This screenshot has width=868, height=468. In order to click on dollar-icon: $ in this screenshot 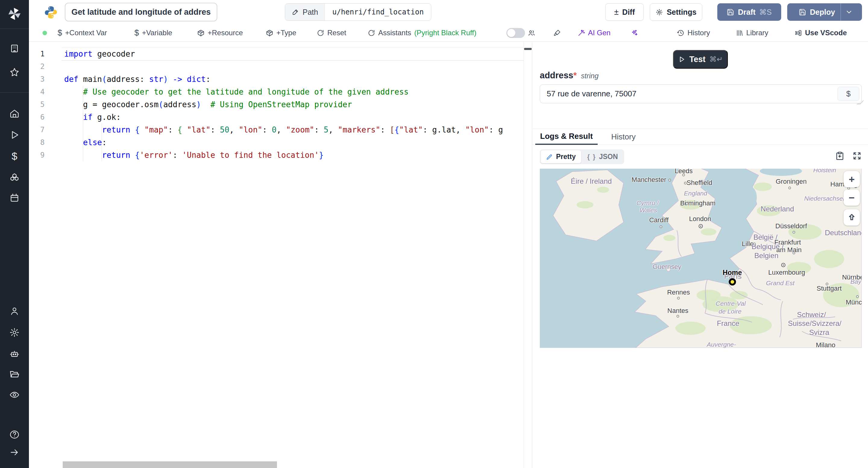, I will do `click(60, 33)`.